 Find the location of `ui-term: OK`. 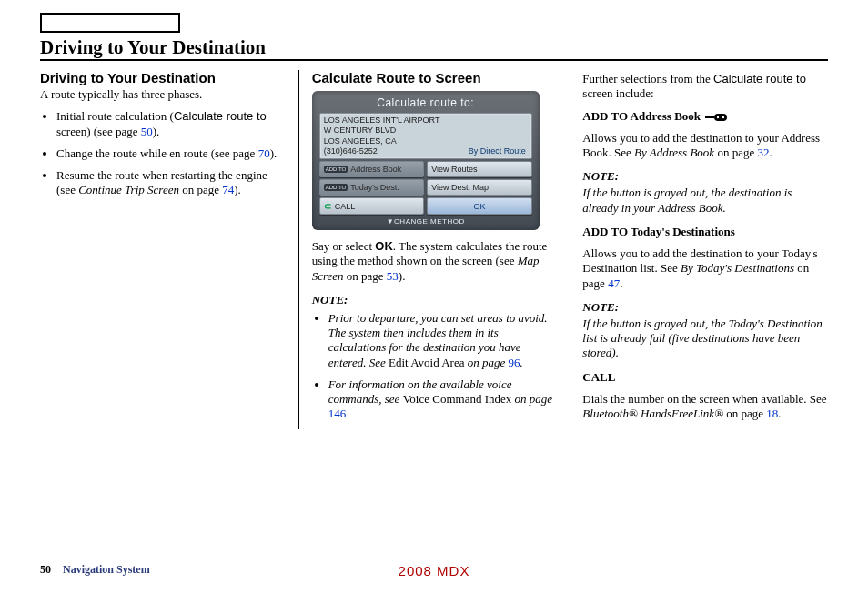

ui-term: OK is located at coordinates (384, 246).